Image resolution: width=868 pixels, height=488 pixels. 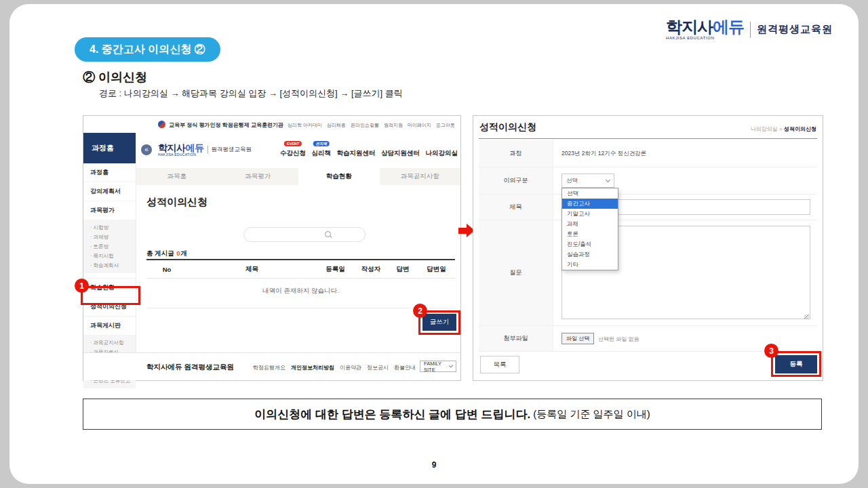 I want to click on highlight-box-objection, so click(x=111, y=296).